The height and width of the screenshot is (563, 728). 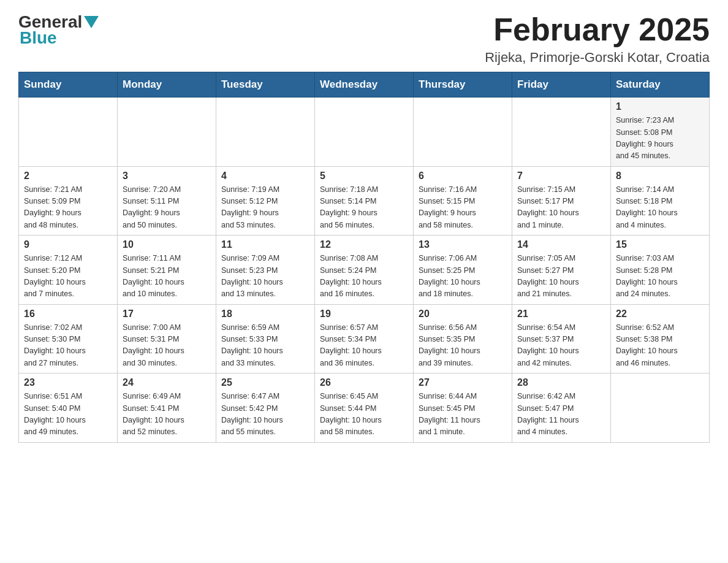 I want to click on table-row: 1Sunrise: 7:23 AM Sunset: 5:08 PM Daylig…, so click(x=661, y=132).